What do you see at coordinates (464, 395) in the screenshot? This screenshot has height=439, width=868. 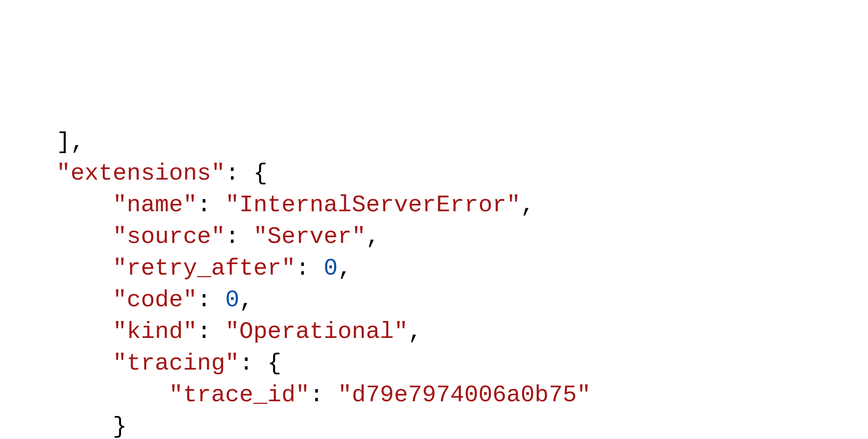 I see `token-string: "d79e7974006a0b75"` at bounding box center [464, 395].